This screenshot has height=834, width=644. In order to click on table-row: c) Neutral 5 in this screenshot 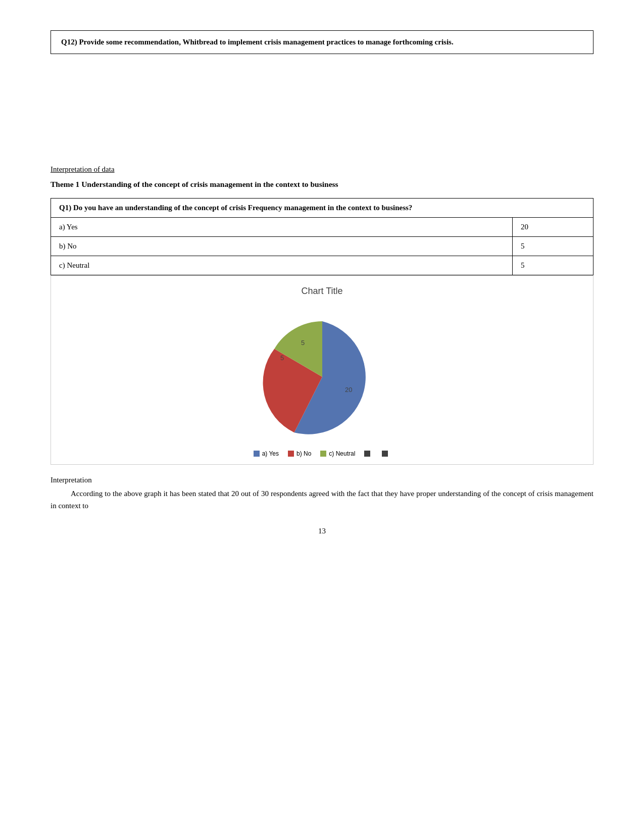, I will do `click(322, 266)`.